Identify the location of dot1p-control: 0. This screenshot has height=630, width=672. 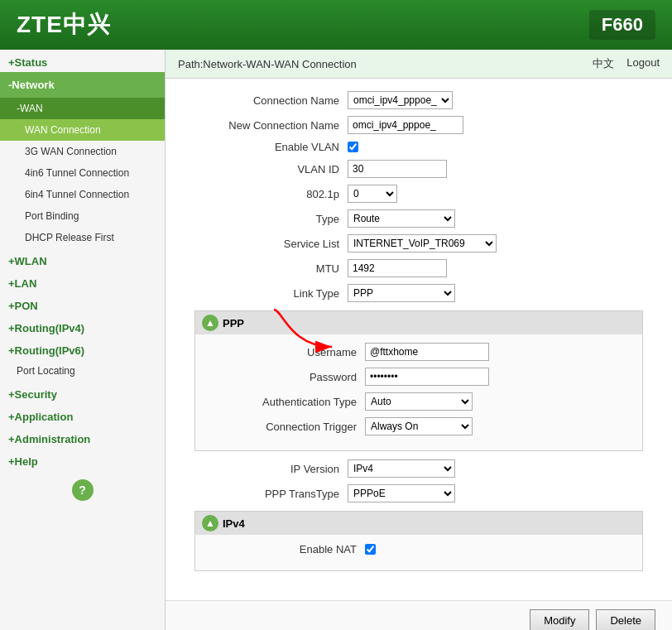
(372, 194).